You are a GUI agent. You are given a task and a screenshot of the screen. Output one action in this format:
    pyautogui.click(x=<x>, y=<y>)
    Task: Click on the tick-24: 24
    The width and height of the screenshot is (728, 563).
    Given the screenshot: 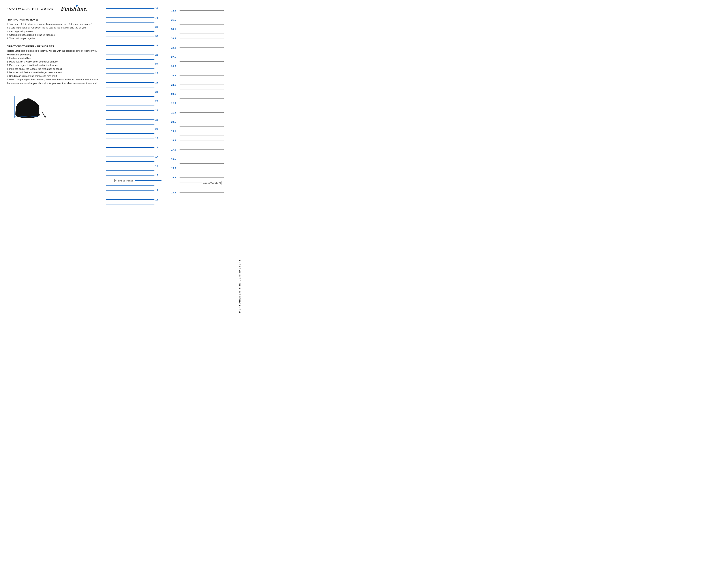 What is the action you would take?
    pyautogui.click(x=139, y=92)
    